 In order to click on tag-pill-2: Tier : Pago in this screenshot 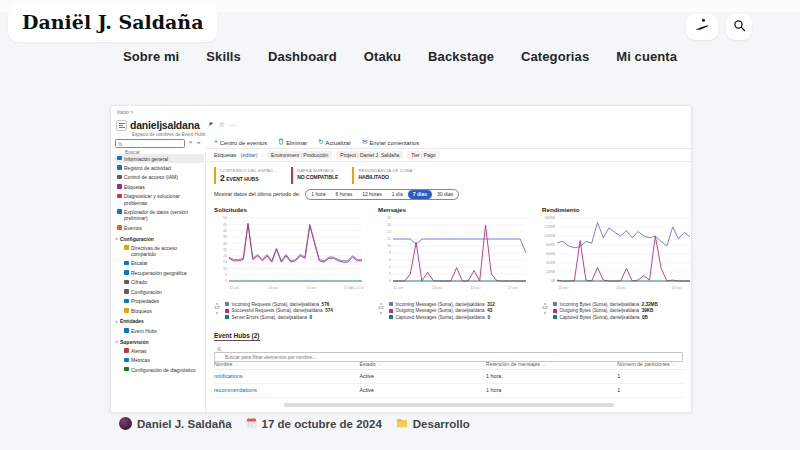, I will do `click(423, 155)`.